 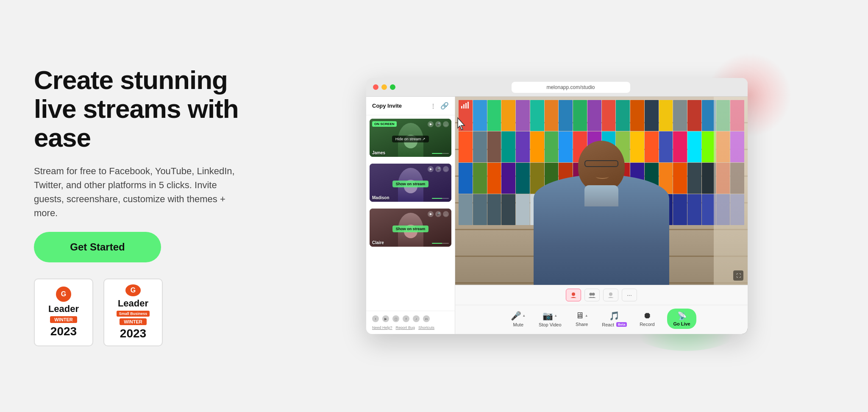 I want to click on james-more-icon: …, so click(x=446, y=124).